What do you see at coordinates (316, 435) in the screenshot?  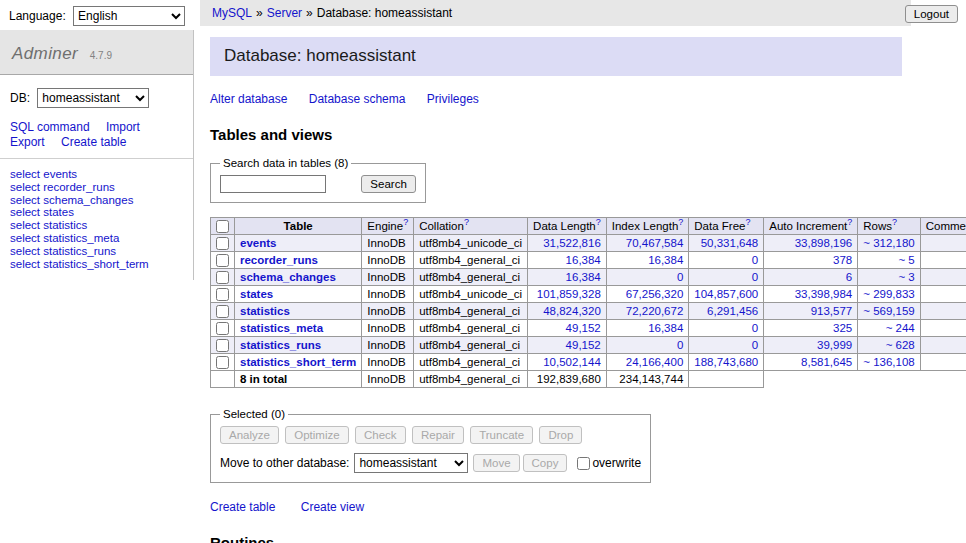 I see `bulk-action-button: Optimize` at bounding box center [316, 435].